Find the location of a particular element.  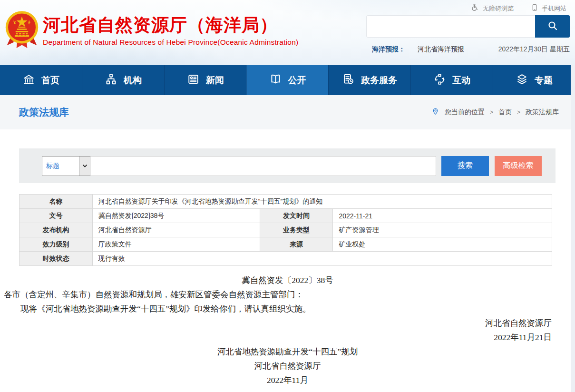

table-row: 效力级别 厅政策文件 来源 矿业权处 is located at coordinates (286, 245).